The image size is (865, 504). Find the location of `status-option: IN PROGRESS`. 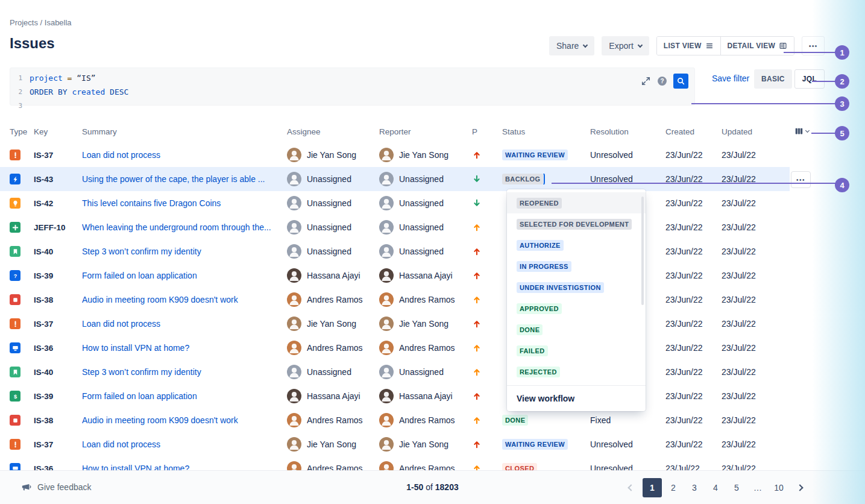

status-option: IN PROGRESS is located at coordinates (576, 266).